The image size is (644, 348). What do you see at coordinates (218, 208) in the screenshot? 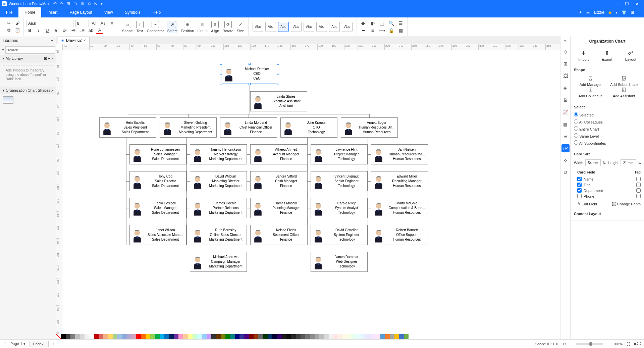
I see `org-node: James DoeblePartner RelationsMarketing D…` at bounding box center [218, 208].